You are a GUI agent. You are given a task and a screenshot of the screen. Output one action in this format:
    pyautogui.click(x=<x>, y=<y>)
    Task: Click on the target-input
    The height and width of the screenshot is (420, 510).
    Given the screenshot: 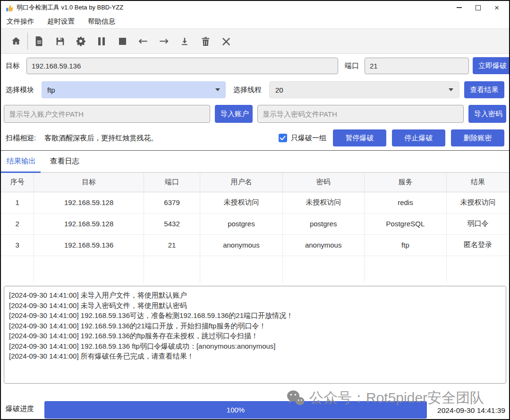 What is the action you would take?
    pyautogui.click(x=182, y=66)
    